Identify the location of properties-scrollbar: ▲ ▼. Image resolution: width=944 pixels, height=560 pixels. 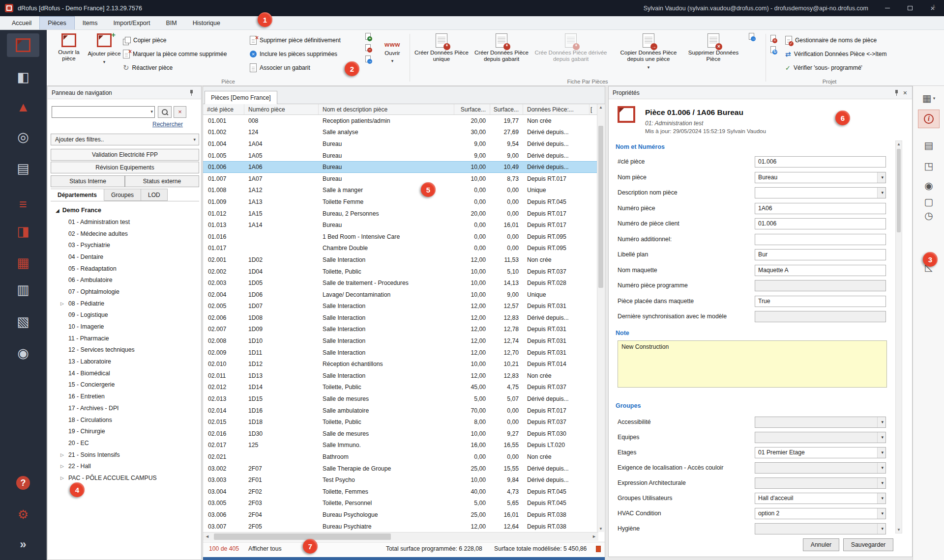
(899, 337).